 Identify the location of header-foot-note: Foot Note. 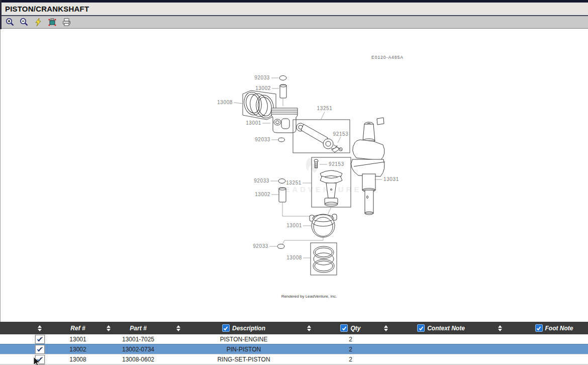
(554, 328).